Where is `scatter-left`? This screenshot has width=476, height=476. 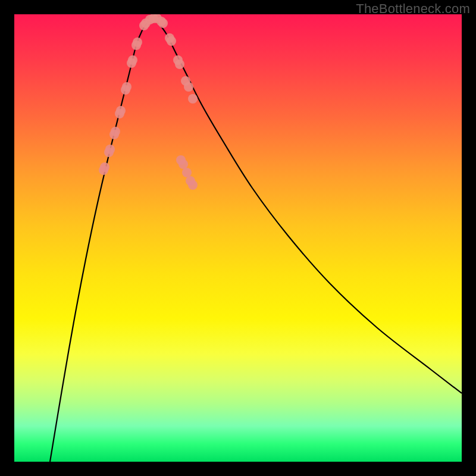
scatter-left is located at coordinates (130, 95).